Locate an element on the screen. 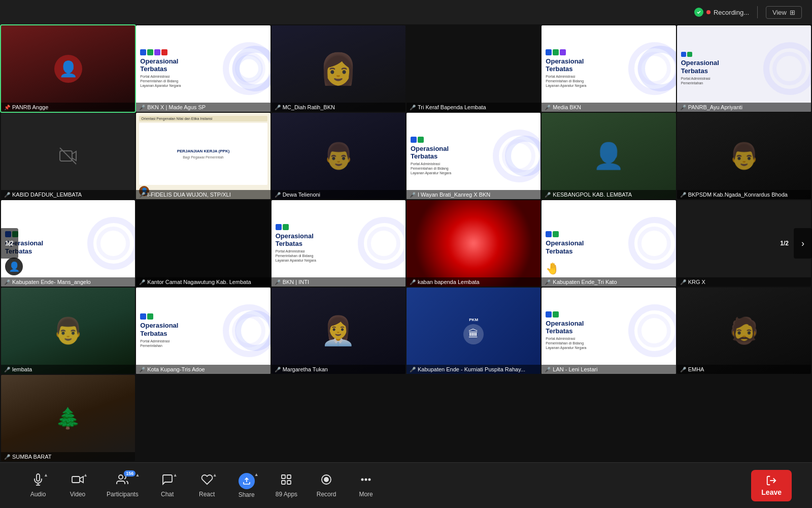  share-icon: ▲ is located at coordinates (247, 481).